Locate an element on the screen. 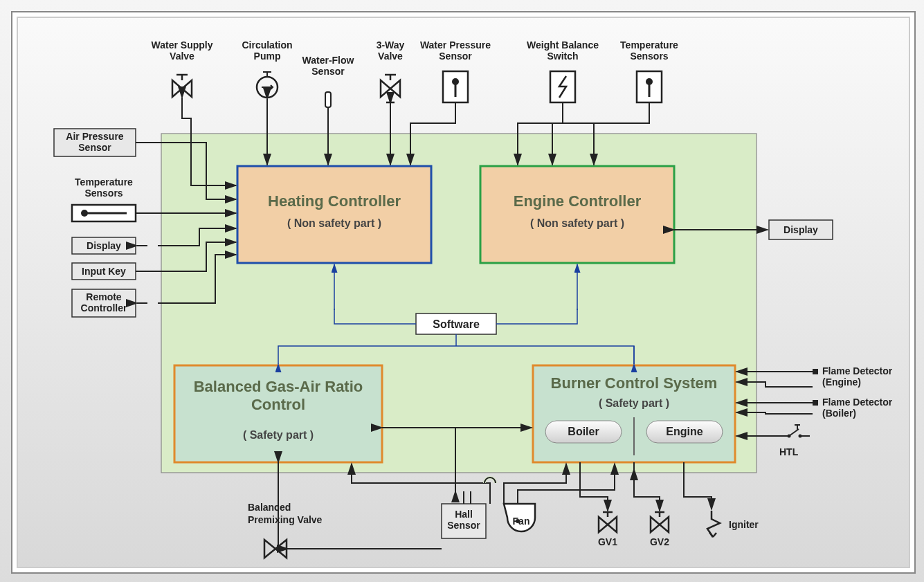 Image resolution: width=924 pixels, height=582 pixels. label-water-supply-valve: Water SupplyValve is located at coordinates (183, 51).